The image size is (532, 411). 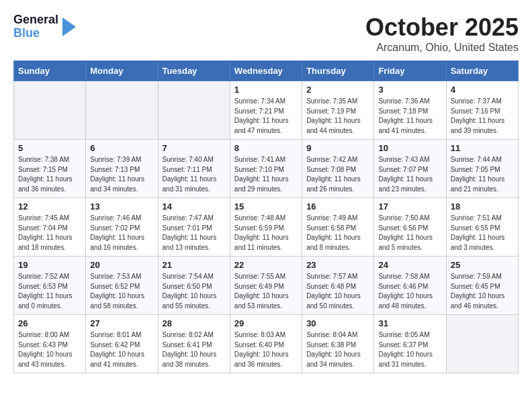 What do you see at coordinates (410, 71) in the screenshot?
I see `weekday-header-friday: Friday` at bounding box center [410, 71].